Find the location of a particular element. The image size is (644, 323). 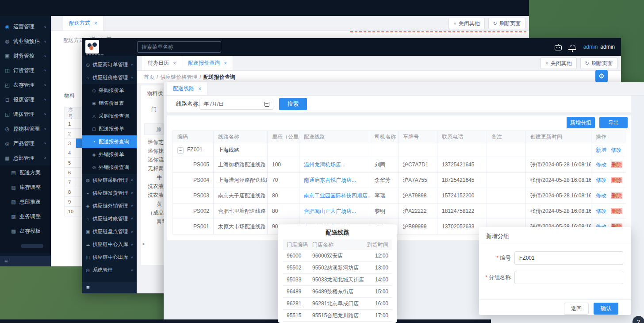

table-row: 9600096000双安店12:00 is located at coordinates (337, 256).